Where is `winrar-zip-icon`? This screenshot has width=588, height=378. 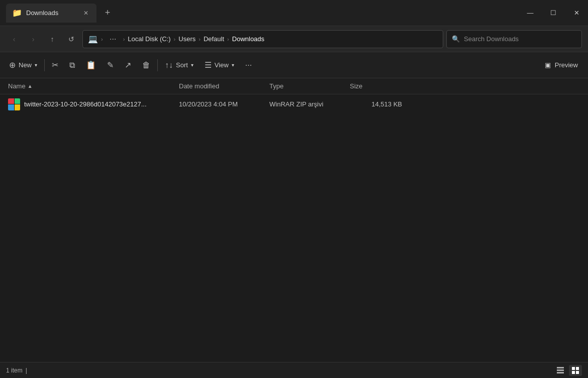
winrar-zip-icon is located at coordinates (14, 104).